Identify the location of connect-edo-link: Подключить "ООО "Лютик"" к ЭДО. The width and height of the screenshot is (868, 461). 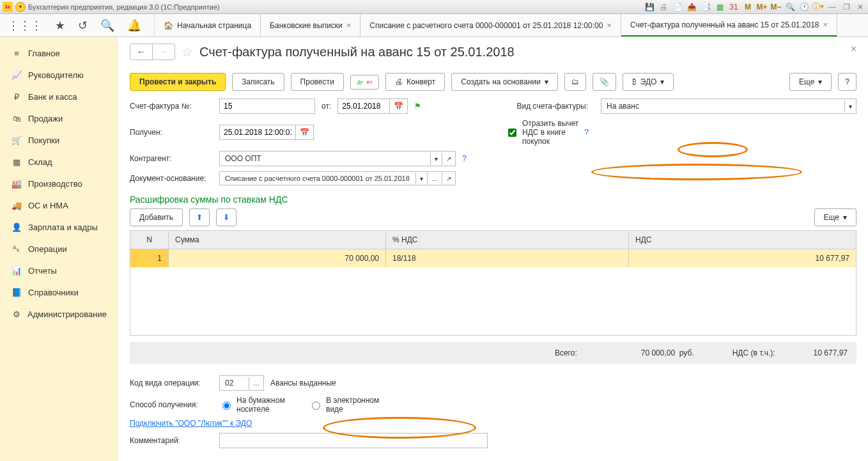
(190, 423).